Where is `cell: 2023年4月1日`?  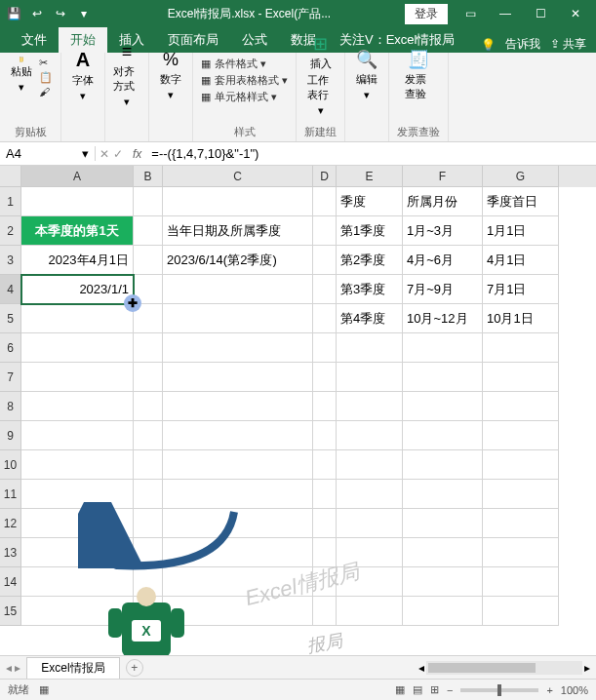 cell: 2023年4月1日 is located at coordinates (78, 260).